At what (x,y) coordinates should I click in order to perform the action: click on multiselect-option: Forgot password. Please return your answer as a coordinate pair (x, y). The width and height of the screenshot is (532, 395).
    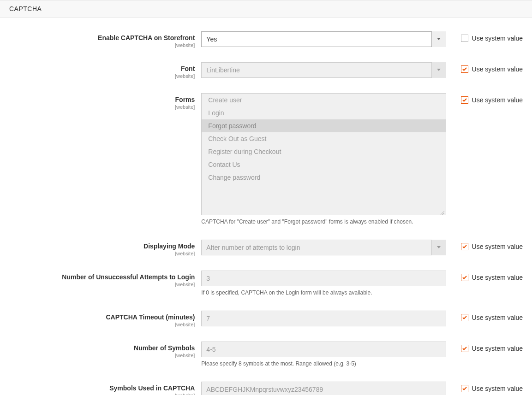
    Looking at the image, I should click on (323, 126).